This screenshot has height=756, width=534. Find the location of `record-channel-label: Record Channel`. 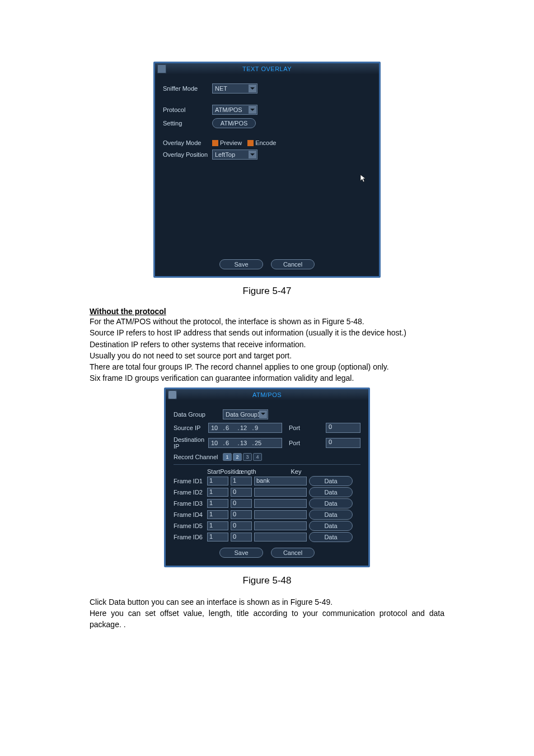

record-channel-label: Record Channel is located at coordinates (198, 457).